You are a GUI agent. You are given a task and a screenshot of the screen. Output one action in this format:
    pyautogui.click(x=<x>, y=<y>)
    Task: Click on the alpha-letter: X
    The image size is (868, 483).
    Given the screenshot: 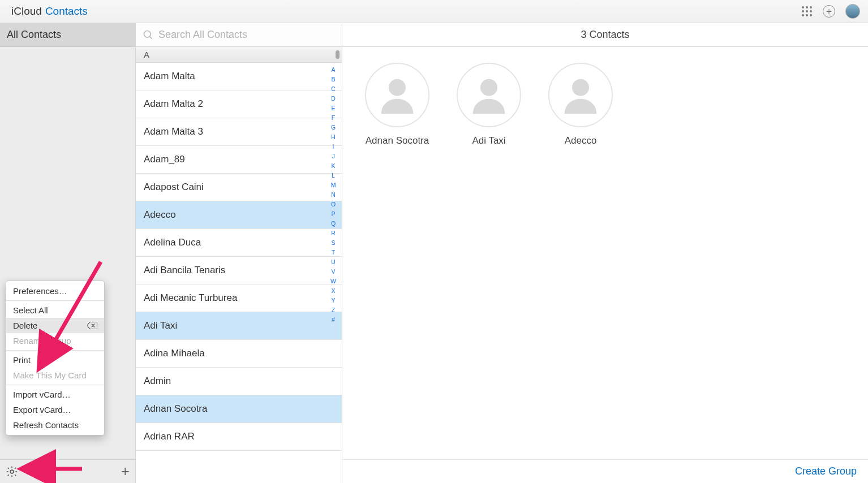 What is the action you would take?
    pyautogui.click(x=333, y=291)
    